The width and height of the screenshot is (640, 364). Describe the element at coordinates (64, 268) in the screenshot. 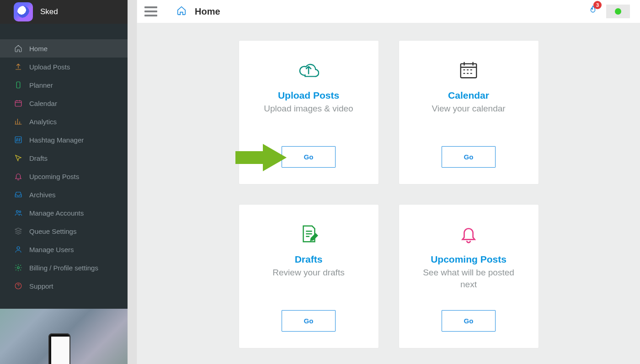

I see `sidebar-item-billing-profile-settings: Billing / Profile settings` at that location.